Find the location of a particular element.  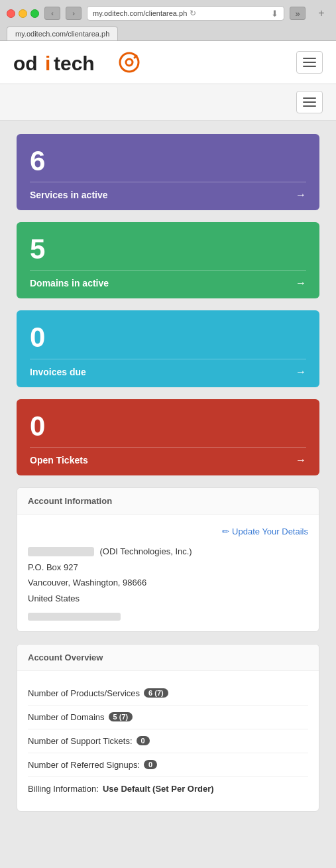

tickets-count: 0 is located at coordinates (168, 426).